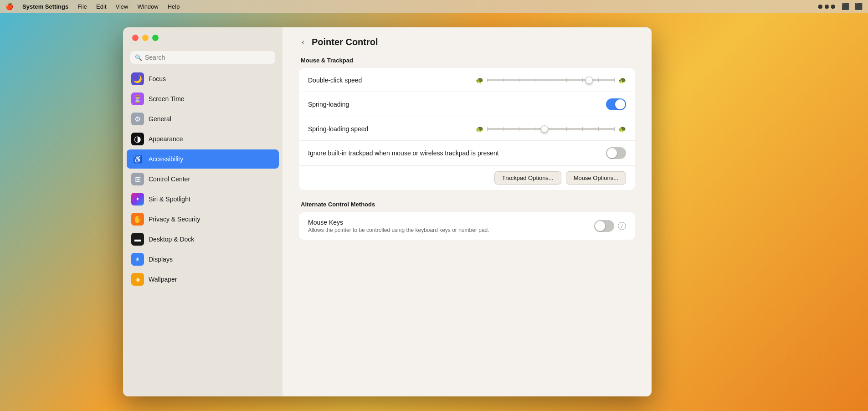 Image resolution: width=868 pixels, height=411 pixels. Describe the element at coordinates (174, 6) in the screenshot. I see `menu-help: Help` at that location.